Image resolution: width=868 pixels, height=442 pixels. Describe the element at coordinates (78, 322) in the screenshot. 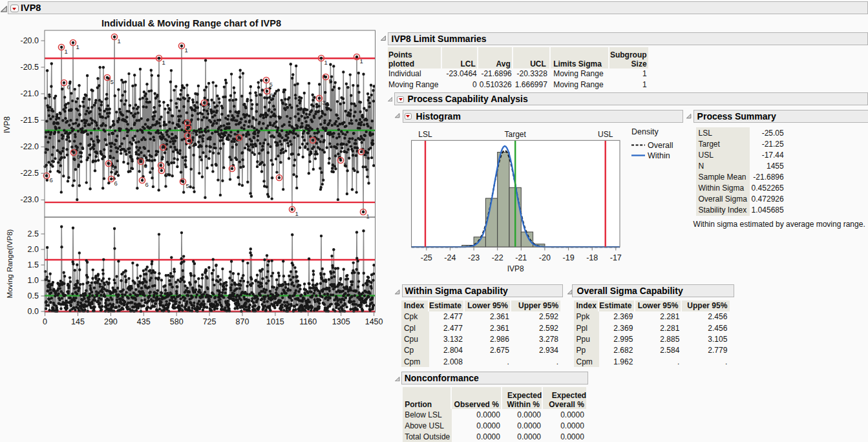

I see `svg-text: 145` at that location.